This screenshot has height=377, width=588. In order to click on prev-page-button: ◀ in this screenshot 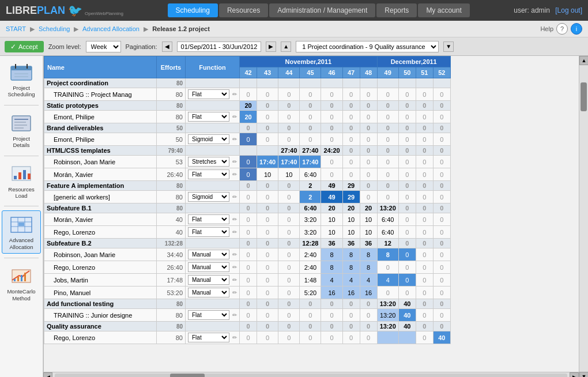, I will do `click(167, 47)`.